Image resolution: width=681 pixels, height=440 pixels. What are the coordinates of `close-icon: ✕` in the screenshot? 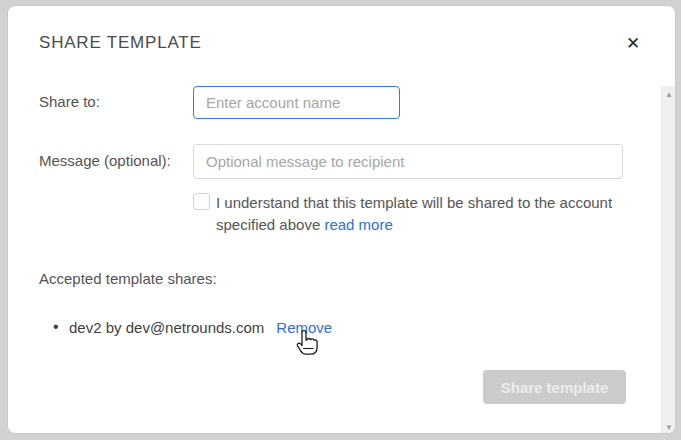 It's located at (633, 43).